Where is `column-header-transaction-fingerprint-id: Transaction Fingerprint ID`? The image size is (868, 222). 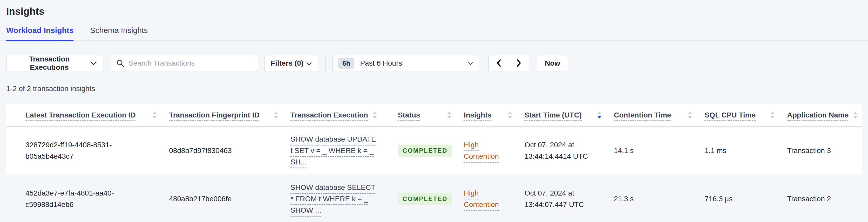
column-header-transaction-fingerprint-id: Transaction Fingerprint ID is located at coordinates (224, 115).